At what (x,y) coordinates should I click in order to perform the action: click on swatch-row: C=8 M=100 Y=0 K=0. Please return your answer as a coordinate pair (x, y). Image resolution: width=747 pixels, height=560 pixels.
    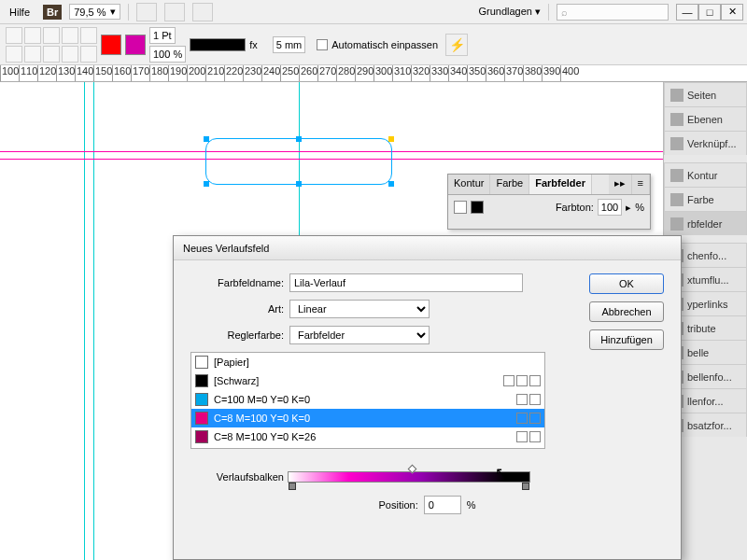
    Looking at the image, I should click on (368, 418).